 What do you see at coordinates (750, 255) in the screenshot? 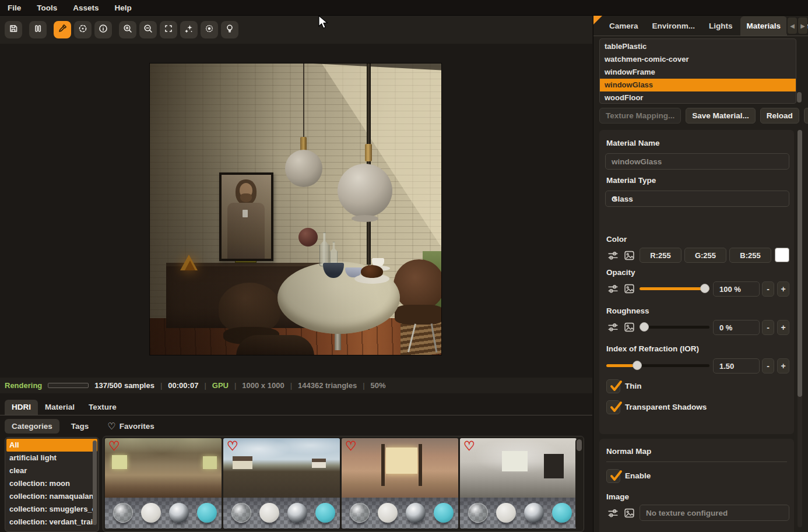
I see `color-blue-field: B:255` at bounding box center [750, 255].